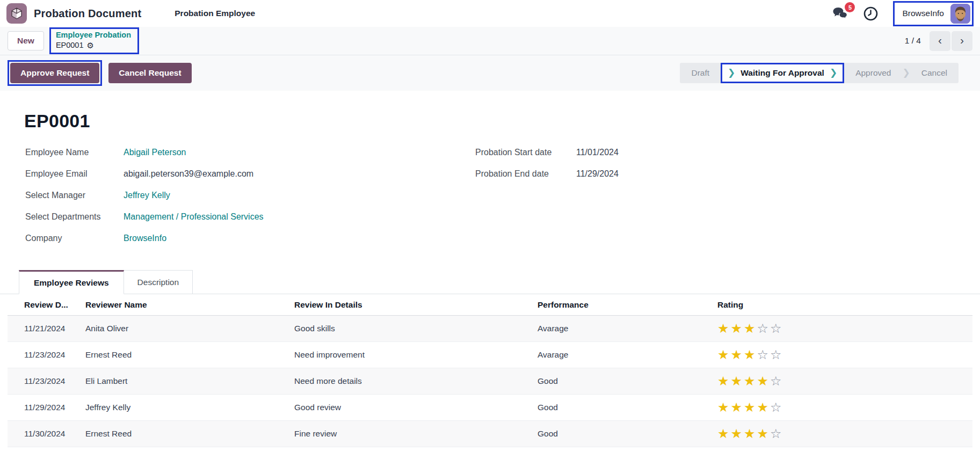 The height and width of the screenshot is (466, 980). What do you see at coordinates (597, 174) in the screenshot?
I see `end-date-value: 11/29/2024` at bounding box center [597, 174].